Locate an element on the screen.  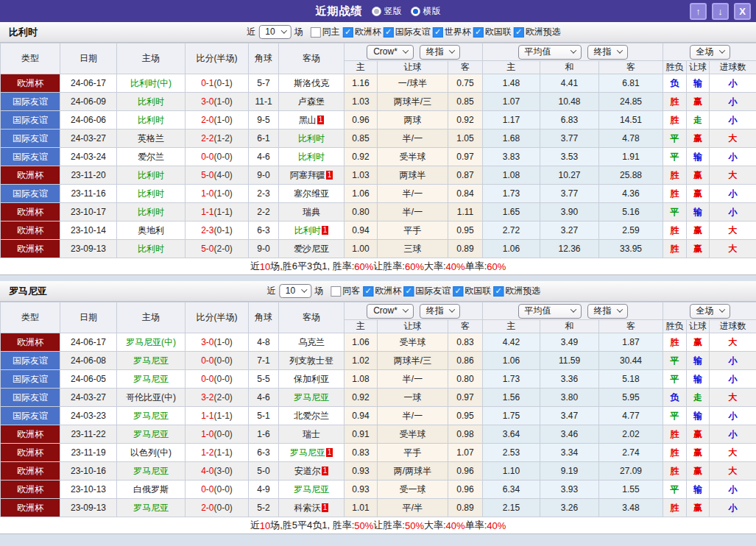
wdl-result-cell: 胜 is located at coordinates (675, 175).